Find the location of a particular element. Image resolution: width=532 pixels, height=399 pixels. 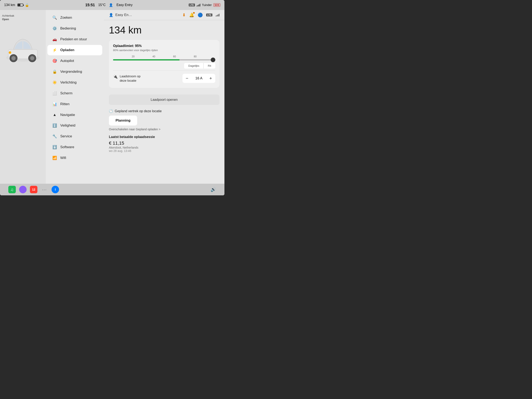

software-icon: ⬇️ is located at coordinates (55, 147).